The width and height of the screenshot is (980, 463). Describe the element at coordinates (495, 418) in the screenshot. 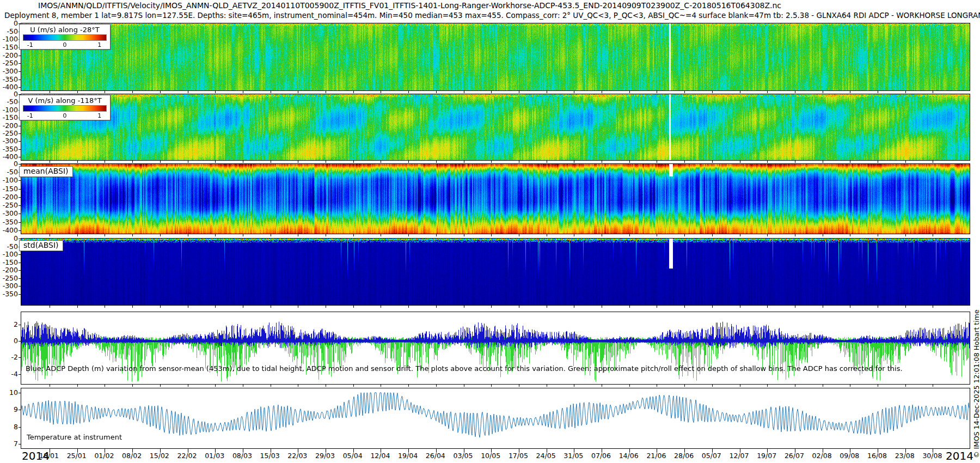

I see `panel-temperature: Temperature at instrument 10987` at that location.